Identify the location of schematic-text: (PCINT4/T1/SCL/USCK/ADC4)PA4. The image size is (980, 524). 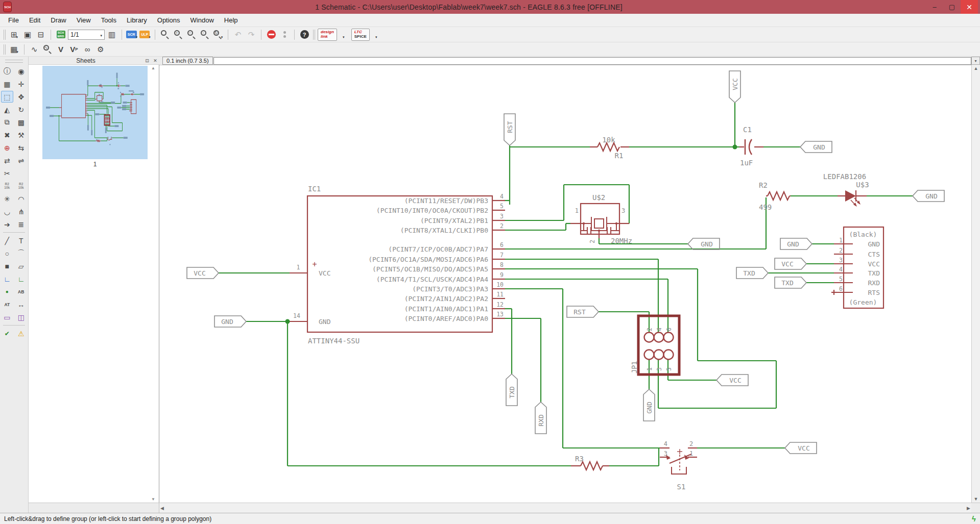
(432, 280).